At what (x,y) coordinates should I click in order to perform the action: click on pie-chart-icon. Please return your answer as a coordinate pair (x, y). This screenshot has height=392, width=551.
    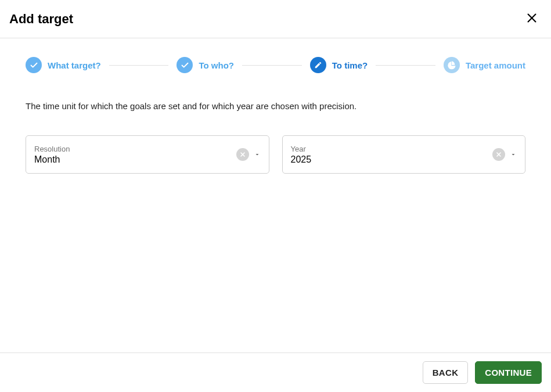
    Looking at the image, I should click on (452, 65).